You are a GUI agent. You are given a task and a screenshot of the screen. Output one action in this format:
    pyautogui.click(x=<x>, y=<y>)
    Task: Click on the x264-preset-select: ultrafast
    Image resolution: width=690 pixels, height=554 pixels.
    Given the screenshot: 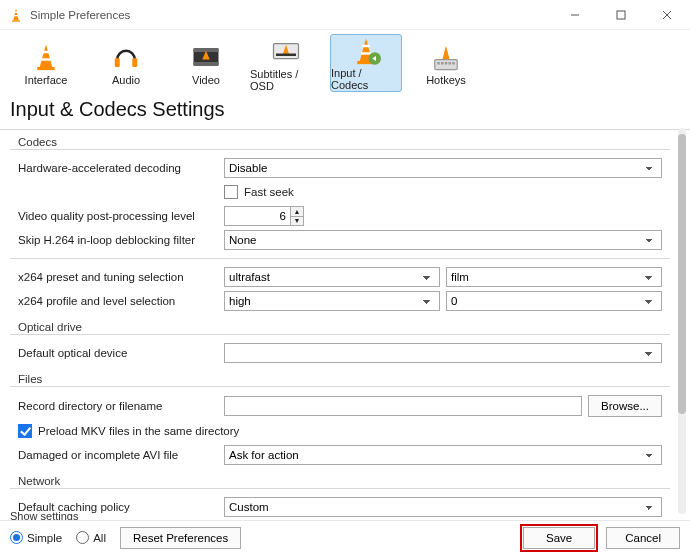 What is the action you would take?
    pyautogui.click(x=332, y=277)
    